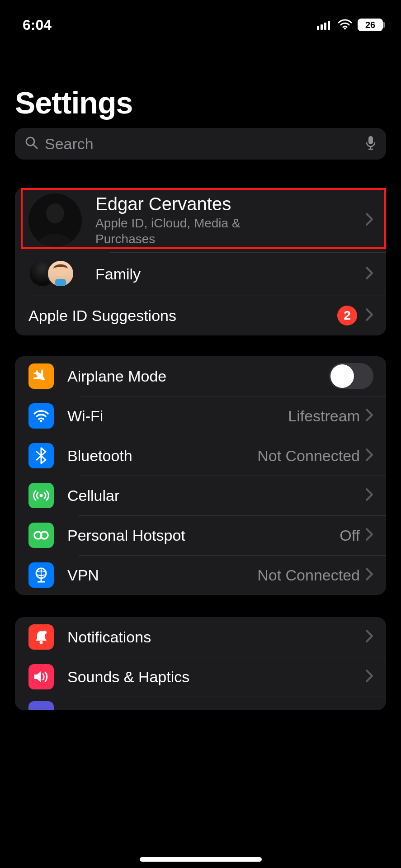 Image resolution: width=401 pixels, height=868 pixels. What do you see at coordinates (128, 677) in the screenshot?
I see `sounds-label: Sounds & Haptics` at bounding box center [128, 677].